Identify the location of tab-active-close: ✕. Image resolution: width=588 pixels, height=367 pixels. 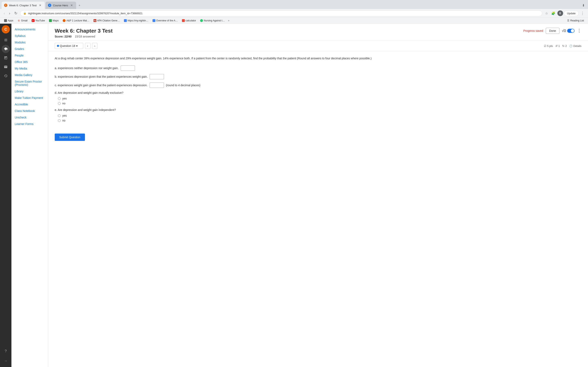
(40, 5).